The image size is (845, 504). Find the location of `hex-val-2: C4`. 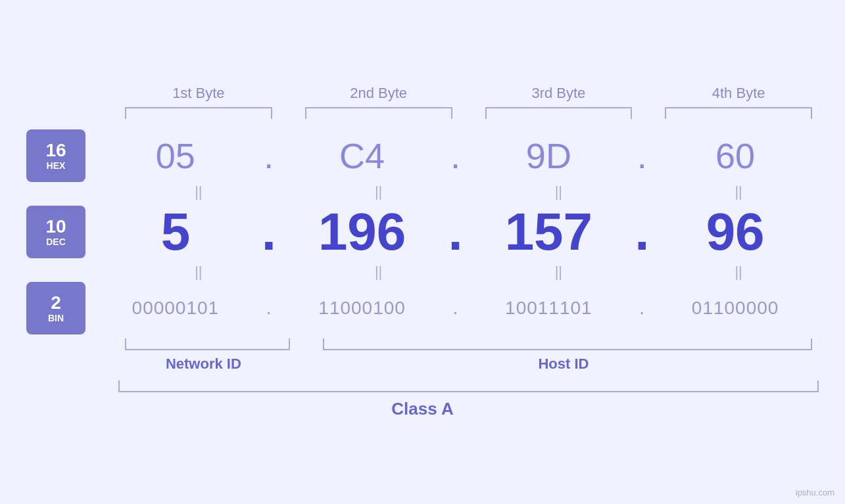

hex-val-2: C4 is located at coordinates (362, 156).